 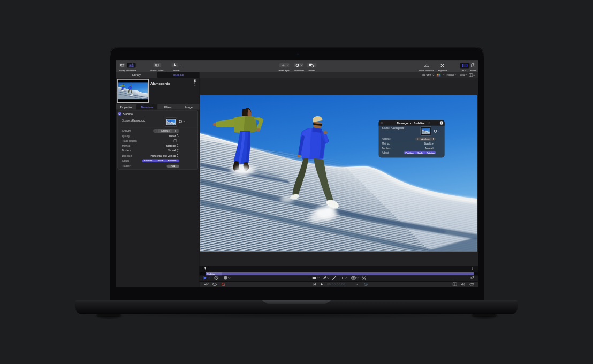 What do you see at coordinates (473, 70) in the screenshot?
I see `svg-text: Share` at bounding box center [473, 70].